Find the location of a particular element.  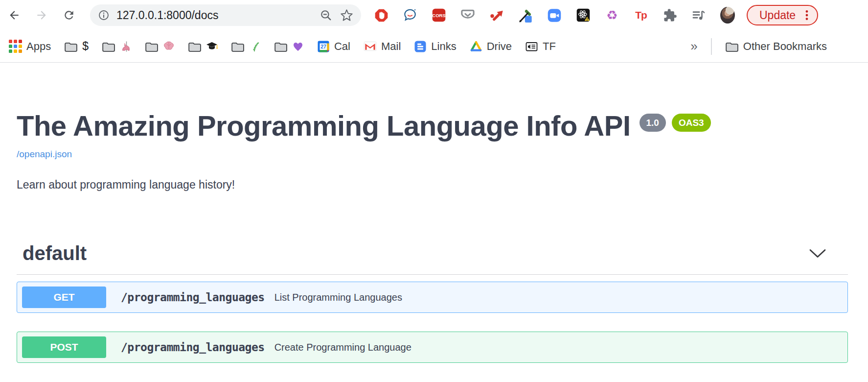

http-method-badge: POST is located at coordinates (64, 347).